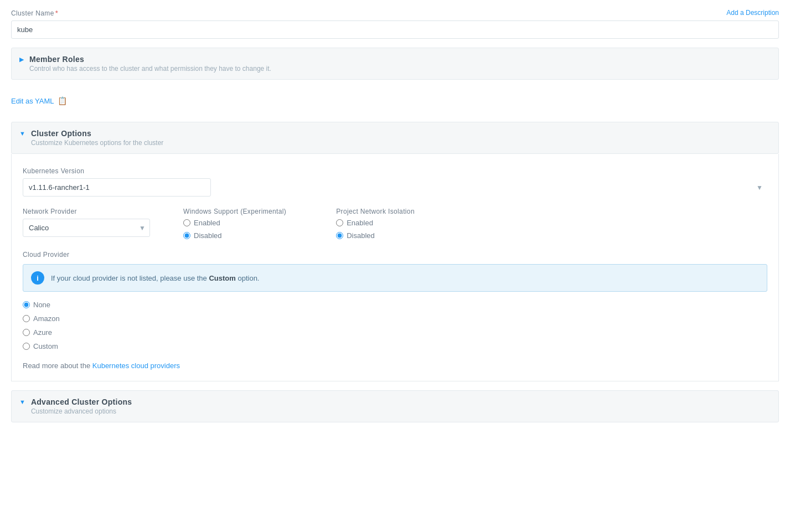 Image resolution: width=790 pixels, height=532 pixels. Describe the element at coordinates (155, 278) in the screenshot. I see `cloud-provider-info-text: If your cloud provider is not listed, pl…` at that location.